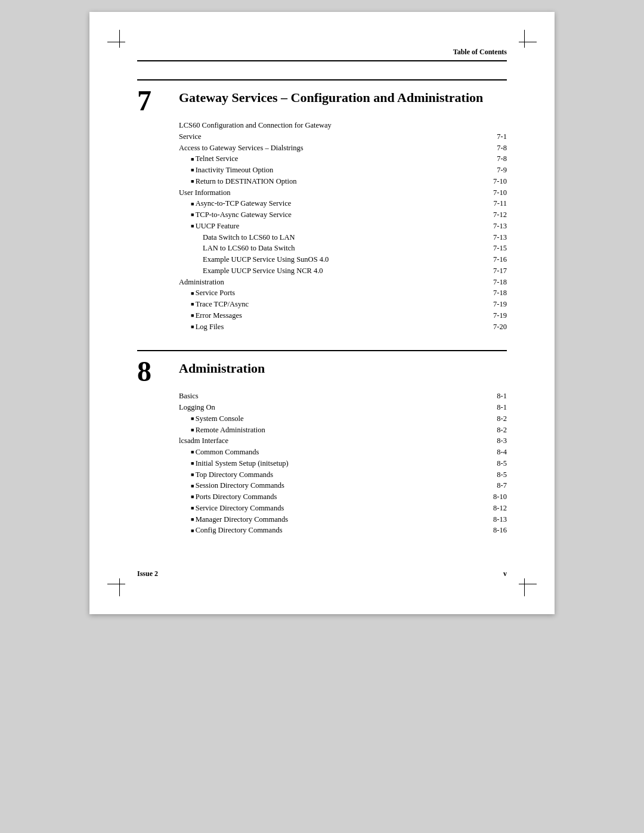 Image resolution: width=644 pixels, height=833 pixels. I want to click on entry-text: Remote Administration, so click(331, 431).